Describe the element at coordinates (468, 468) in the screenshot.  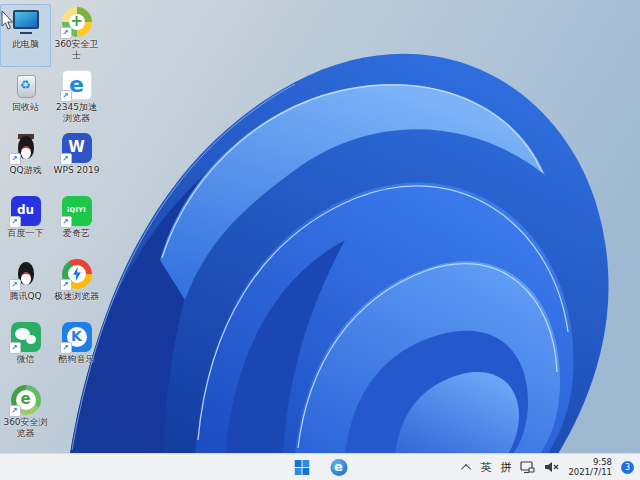
I see `hidden-icons-chevron` at that location.